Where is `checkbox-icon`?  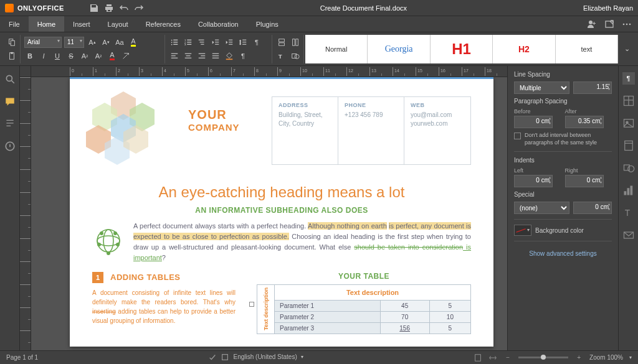
checkbox-icon is located at coordinates (517, 136).